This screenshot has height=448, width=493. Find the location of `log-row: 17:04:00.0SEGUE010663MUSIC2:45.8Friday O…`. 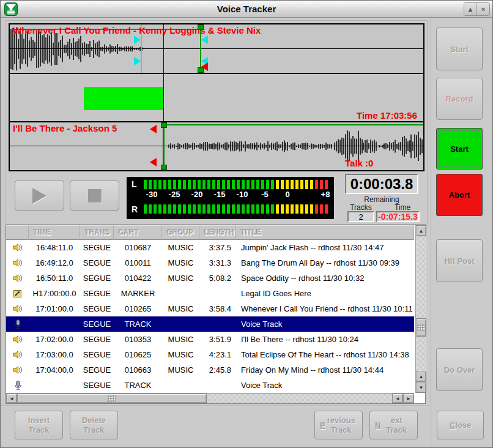

log-row: 17:04:00.0SEGUE010663MUSIC2:45.8Friday O… is located at coordinates (210, 370).